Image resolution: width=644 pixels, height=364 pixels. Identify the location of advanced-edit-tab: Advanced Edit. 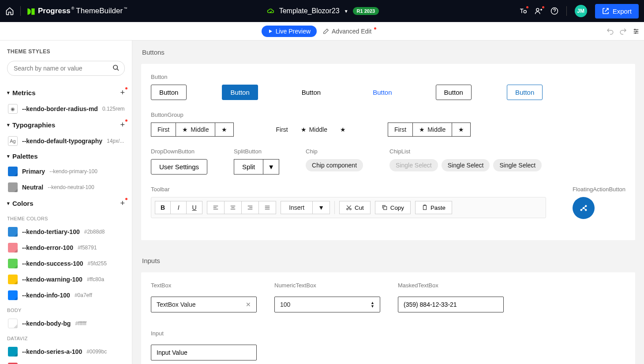
(349, 31).